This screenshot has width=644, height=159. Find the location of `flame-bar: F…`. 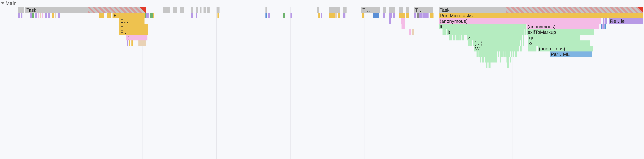

flame-bar: F… is located at coordinates (134, 32).